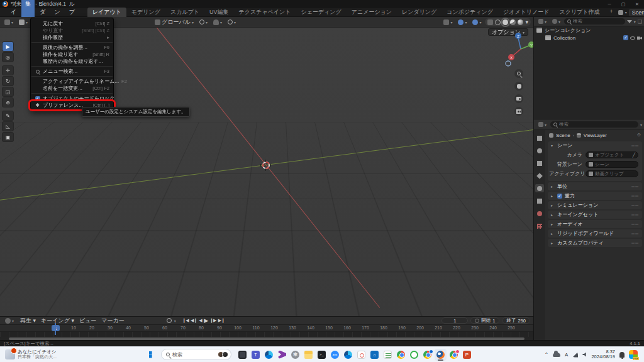 This screenshot has height=362, width=644. I want to click on tool-rotate: ↻, so click(8, 81).